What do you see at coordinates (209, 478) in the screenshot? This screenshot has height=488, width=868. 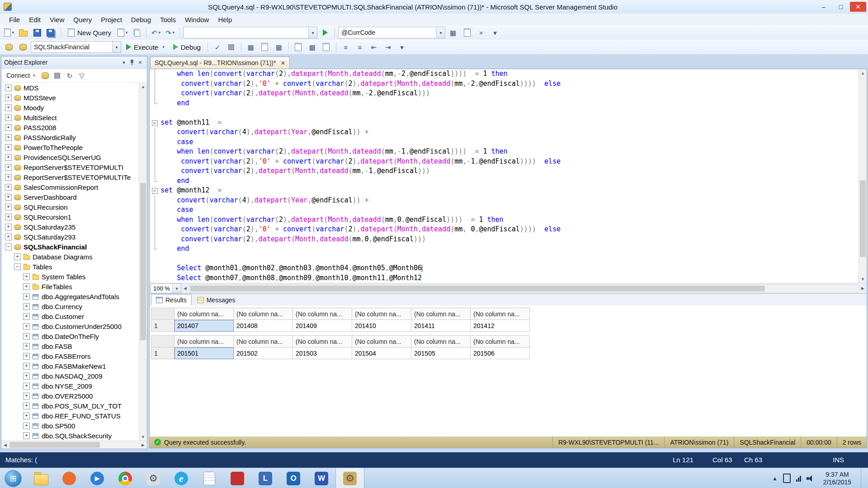 I see `taskbar-notepad` at bounding box center [209, 478].